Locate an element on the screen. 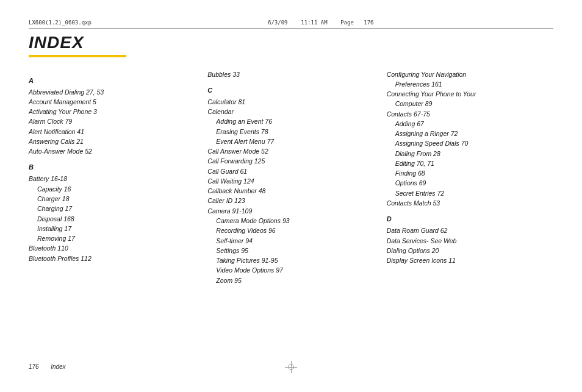  entry-erasing-events: Erasing Events 78 is located at coordinates (290, 132).